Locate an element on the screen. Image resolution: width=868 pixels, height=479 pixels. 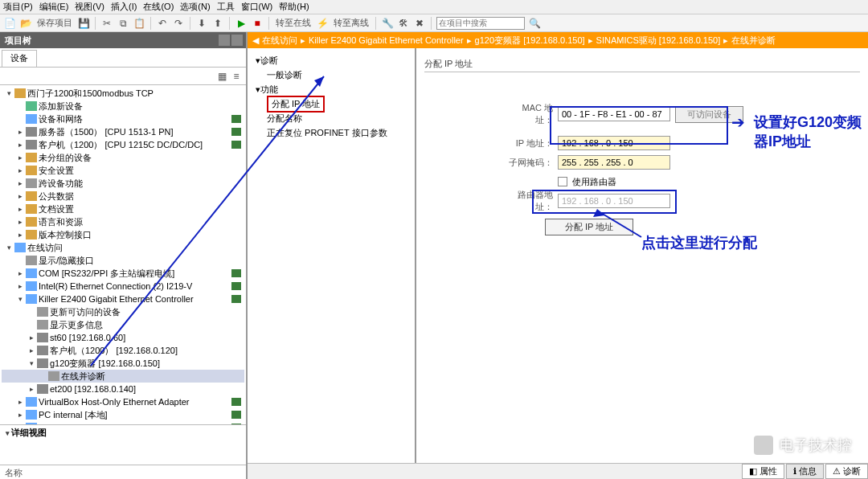
menu-item: 选项(N) is located at coordinates (194, 6).